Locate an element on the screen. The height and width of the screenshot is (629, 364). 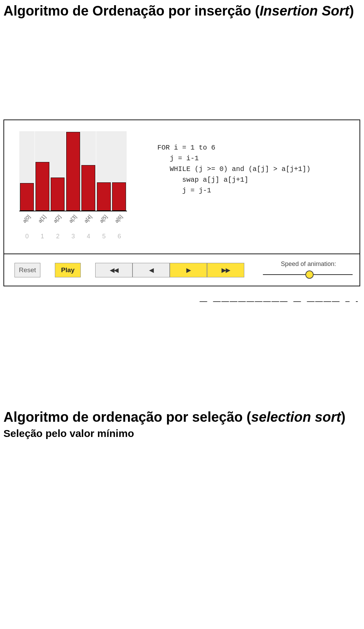
rewind-button: ◀◀ is located at coordinates (114, 270).